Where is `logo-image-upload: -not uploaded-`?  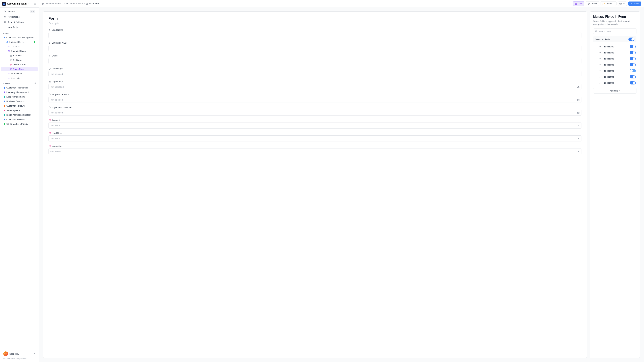 logo-image-upload: -not uploaded- is located at coordinates (315, 87).